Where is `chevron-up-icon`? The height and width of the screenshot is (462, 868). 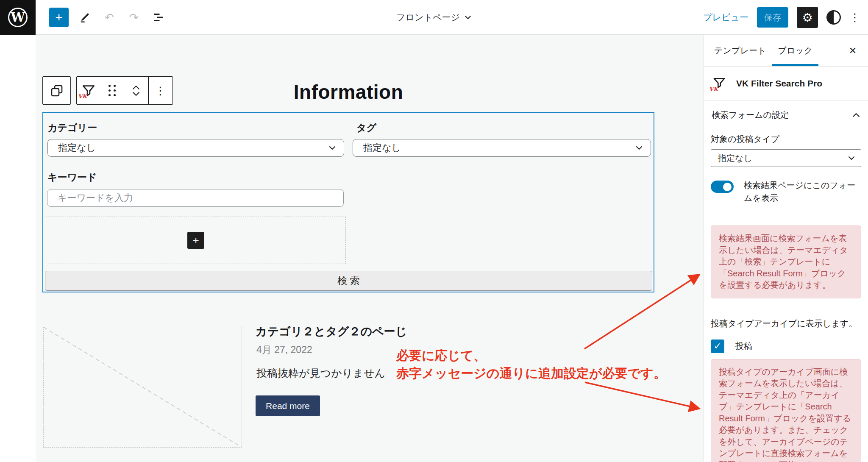 chevron-up-icon is located at coordinates (856, 115).